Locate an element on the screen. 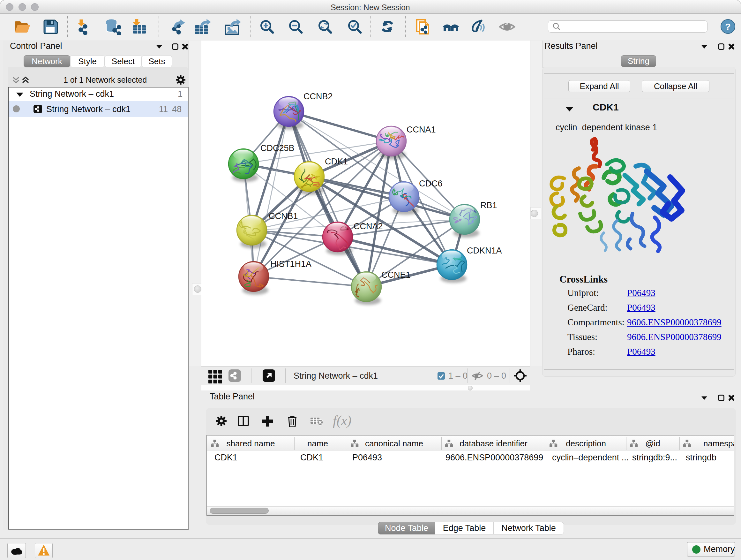 The image size is (741, 560). svg-text: CDC6 is located at coordinates (431, 184).